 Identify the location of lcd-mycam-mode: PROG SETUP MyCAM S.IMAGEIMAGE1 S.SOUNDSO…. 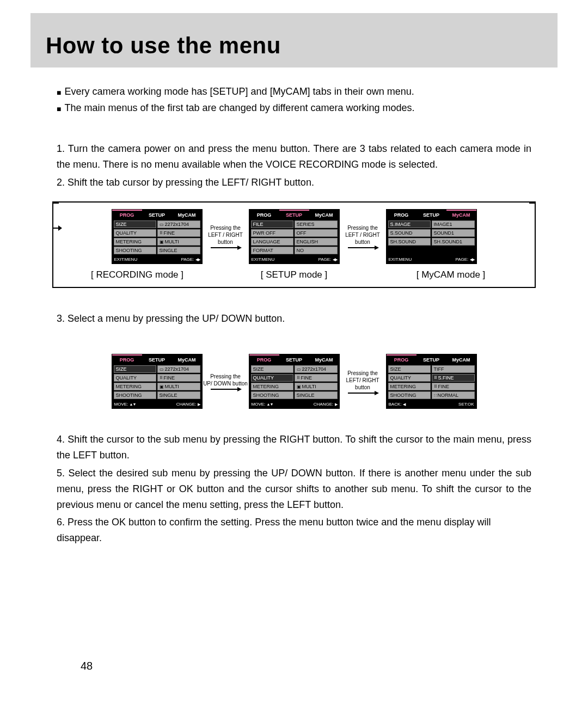
(431, 236).